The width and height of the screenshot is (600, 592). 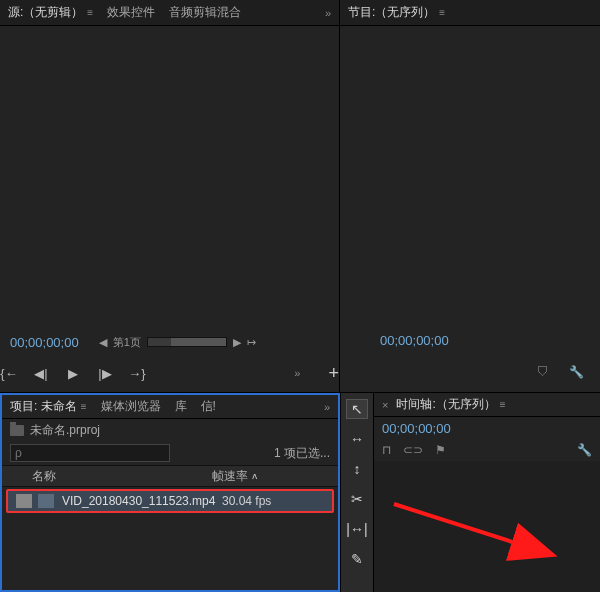 I want to click on timeline-settings: 🔧, so click(x=584, y=450).